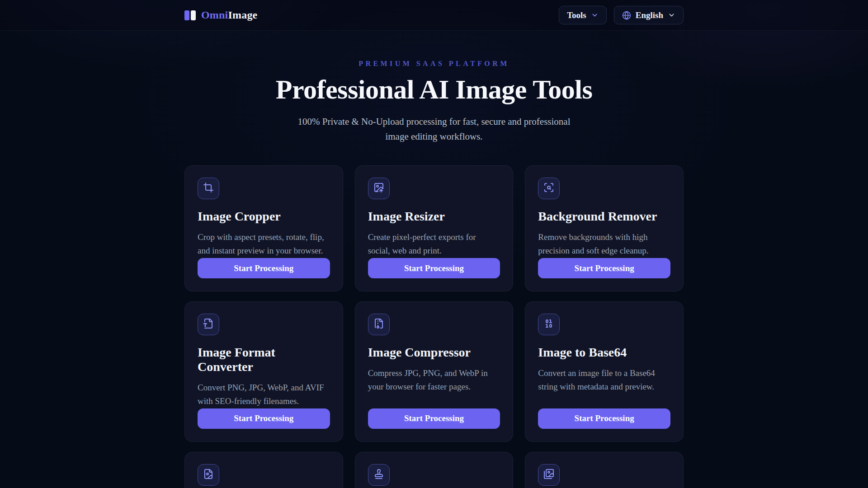  Describe the element at coordinates (434, 244) in the screenshot. I see `tool-description: Create pixel-perfect exports for social,…` at that location.